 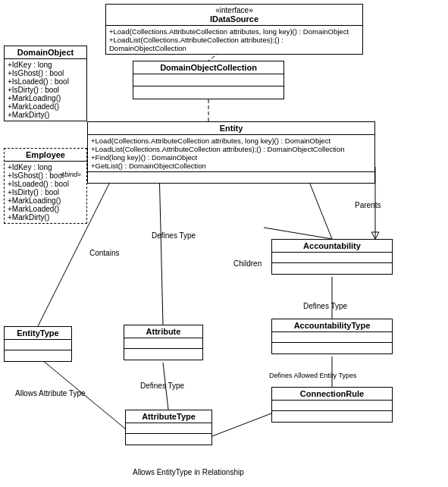 What do you see at coordinates (38, 345) in the screenshot?
I see `entitytype-s1` at bounding box center [38, 345].